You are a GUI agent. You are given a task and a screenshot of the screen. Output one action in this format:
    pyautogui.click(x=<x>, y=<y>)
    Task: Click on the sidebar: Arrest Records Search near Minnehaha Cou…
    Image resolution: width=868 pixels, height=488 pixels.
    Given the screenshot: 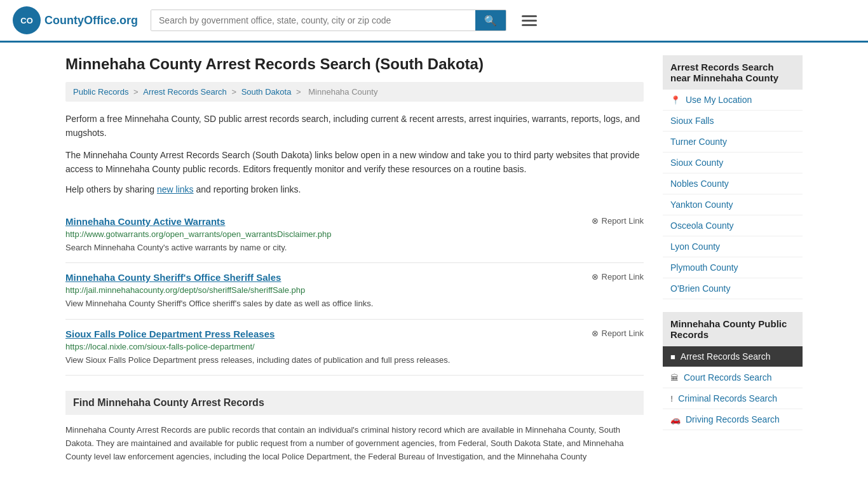 What is the action you would take?
    pyautogui.click(x=733, y=259)
    